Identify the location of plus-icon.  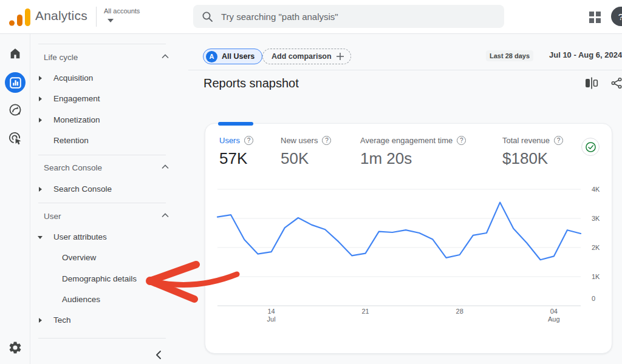
(340, 56).